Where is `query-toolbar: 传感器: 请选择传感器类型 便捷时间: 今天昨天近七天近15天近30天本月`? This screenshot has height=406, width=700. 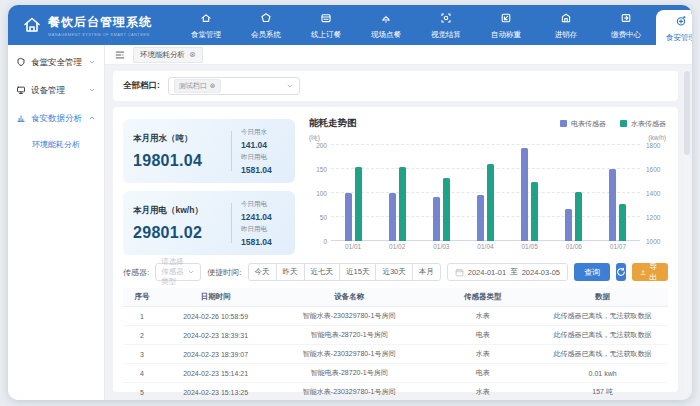
query-toolbar: 传感器: 请选择传感器类型 便捷时间: 今天昨天近七天近15天近30天本月 is located at coordinates (396, 272).